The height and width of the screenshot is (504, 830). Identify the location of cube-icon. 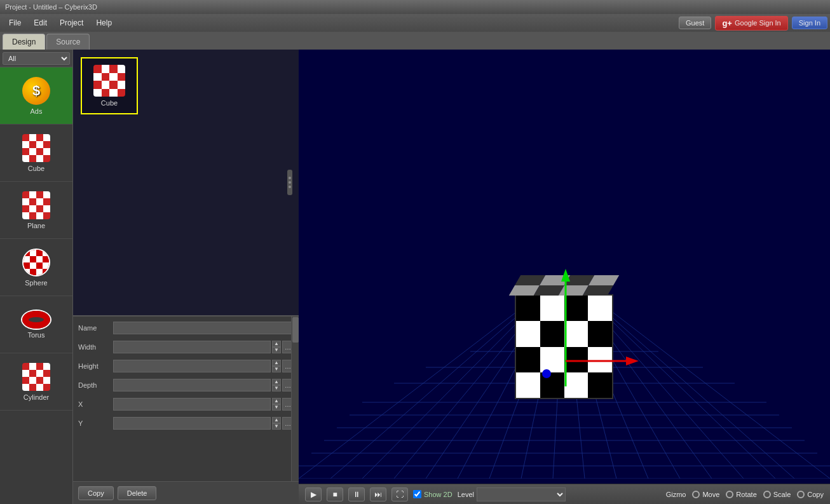
(36, 148).